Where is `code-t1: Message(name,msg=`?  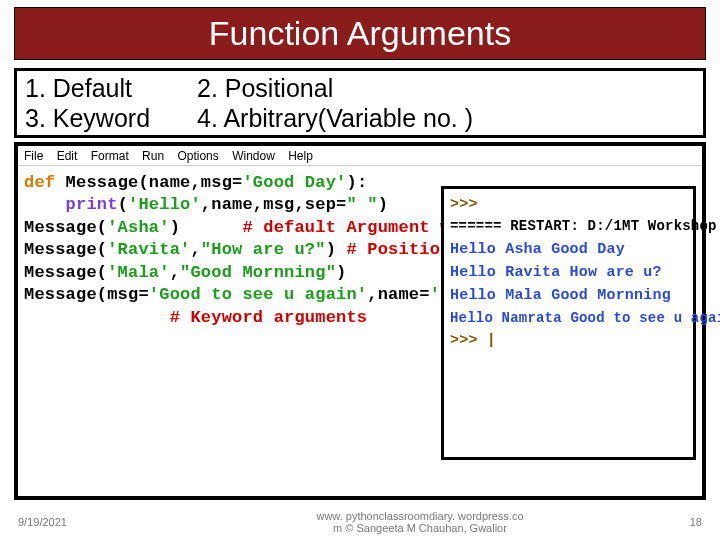
code-t1: Message(name,msg= is located at coordinates (148, 182).